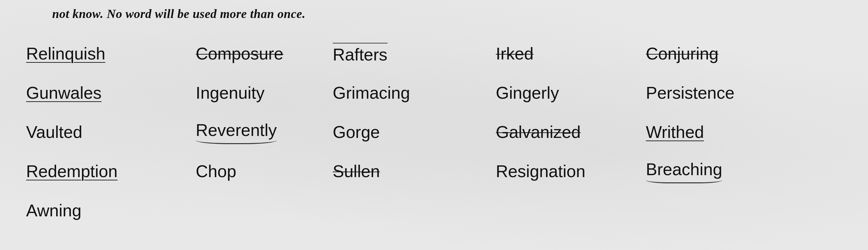 The image size is (868, 250). I want to click on word-item-ingenuity: Ingenuity, so click(257, 93).